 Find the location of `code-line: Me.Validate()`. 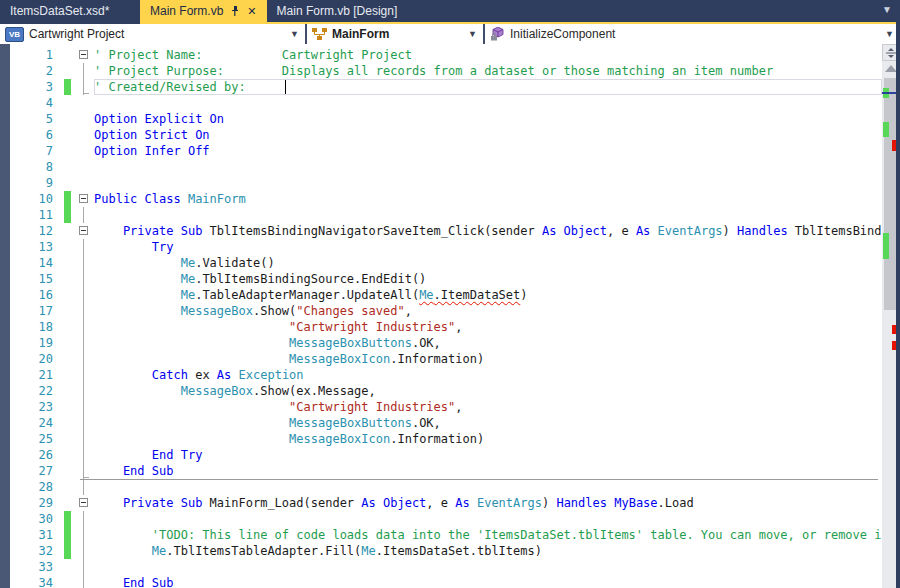

code-line: Me.Validate() is located at coordinates (488, 263).